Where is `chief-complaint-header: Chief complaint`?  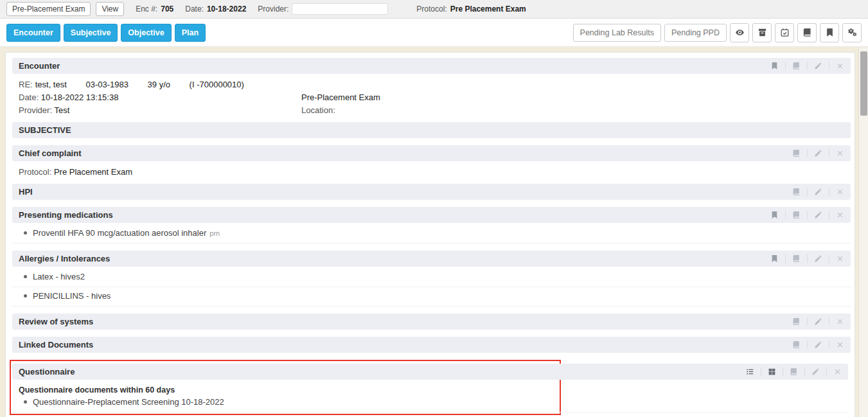 chief-complaint-header: Chief complaint is located at coordinates (432, 153).